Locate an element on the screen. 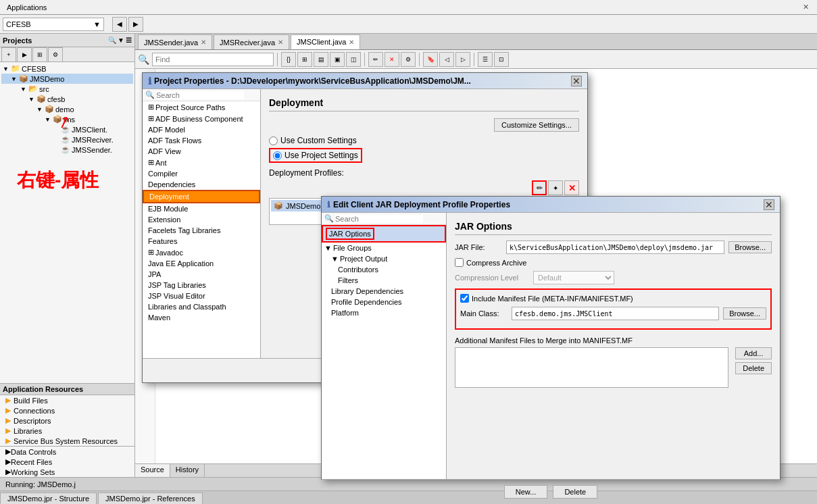  nav-features: Features is located at coordinates (201, 241).